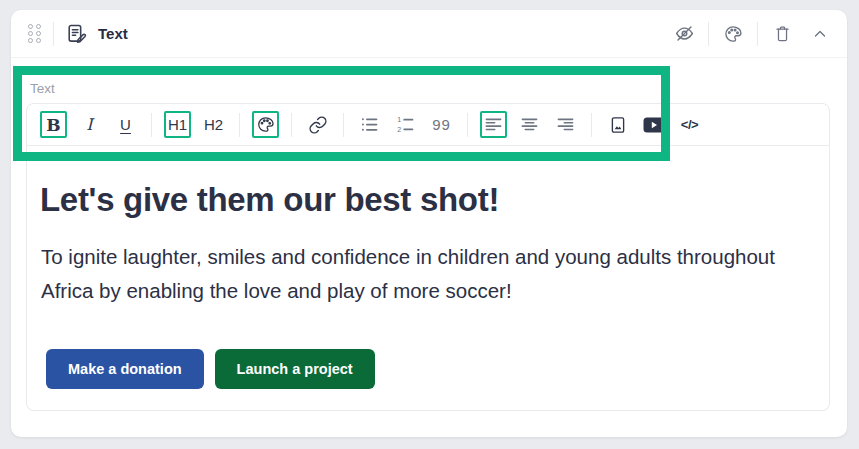  What do you see at coordinates (370, 124) in the screenshot?
I see `bullet-list-icon` at bounding box center [370, 124].